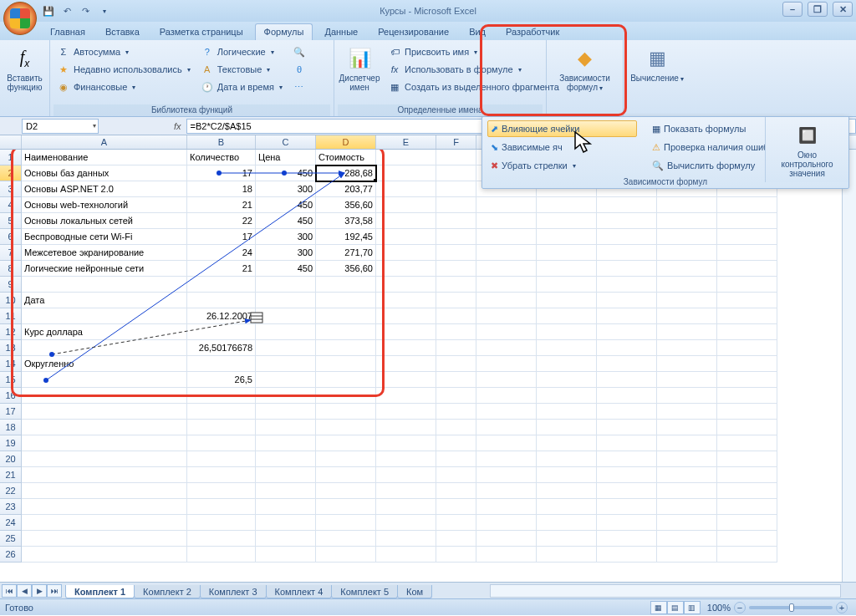 This screenshot has height=616, width=856. I want to click on lookup-button: 🔍, so click(299, 52).